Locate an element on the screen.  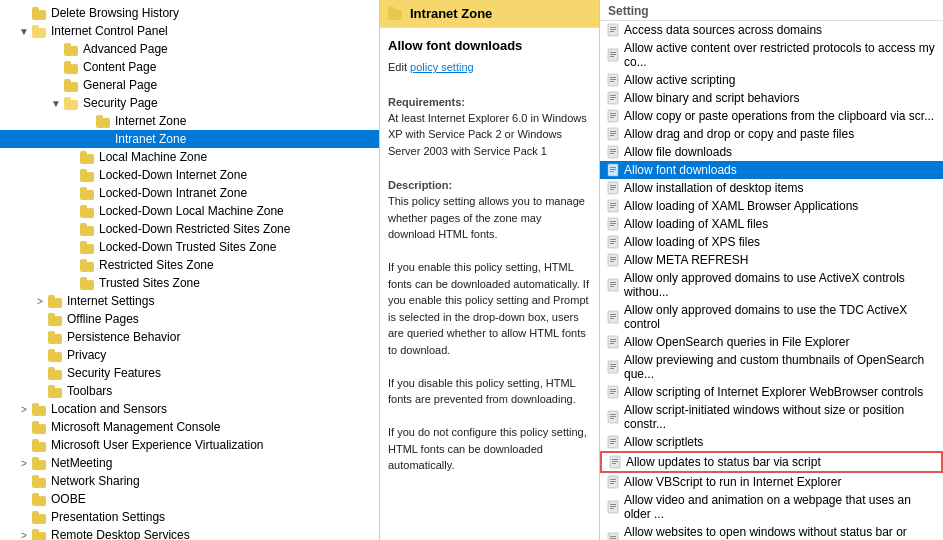
tree-item-locked-down-local-machine-zone: Locked-Down Local Machine Zone is located at coordinates (190, 211).